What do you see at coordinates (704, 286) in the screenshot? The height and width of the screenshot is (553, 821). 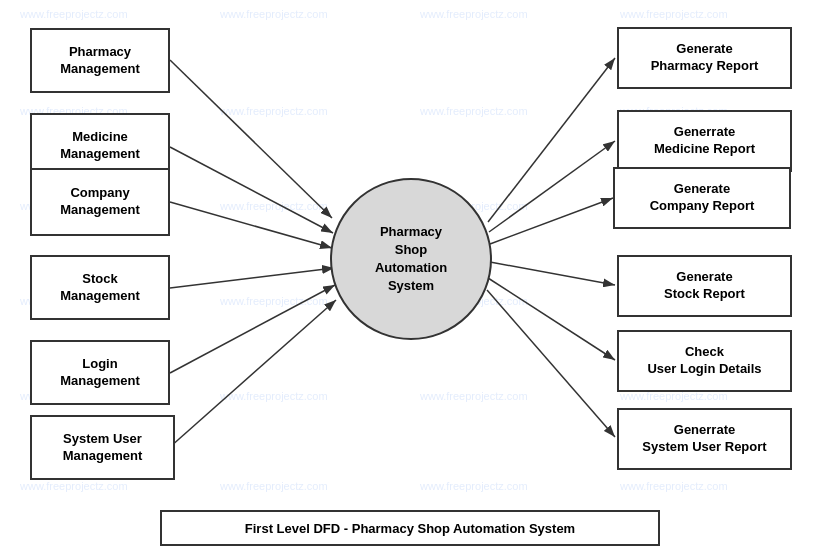 I see `gen-stock-box: GenerateStock Report` at bounding box center [704, 286].